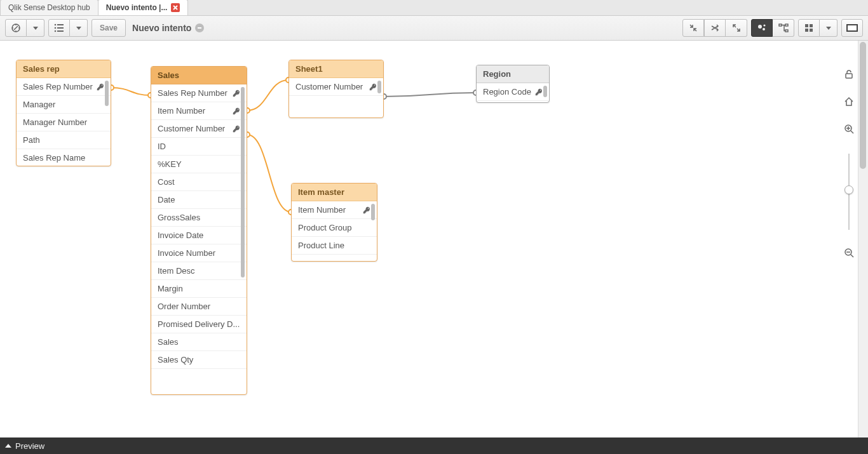 This screenshot has width=868, height=454. Describe the element at coordinates (199, 76) in the screenshot. I see `table-title: Sales` at that location.